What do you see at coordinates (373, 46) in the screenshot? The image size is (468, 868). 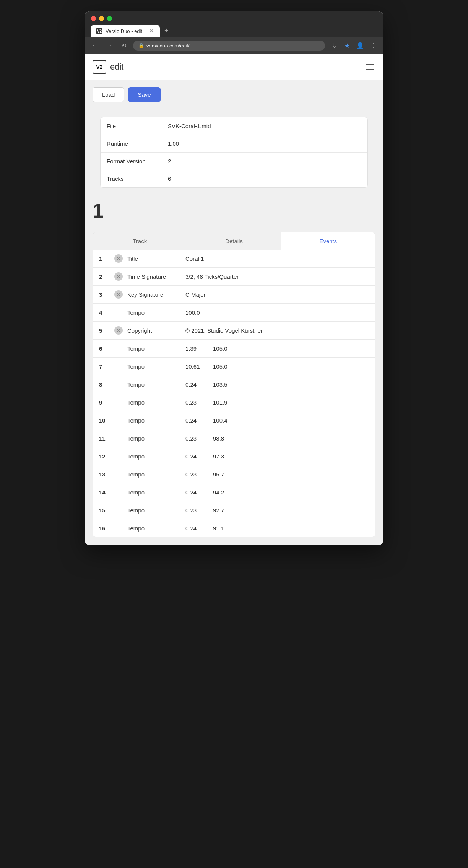 I see `menu-dots-icon: ⋮` at bounding box center [373, 46].